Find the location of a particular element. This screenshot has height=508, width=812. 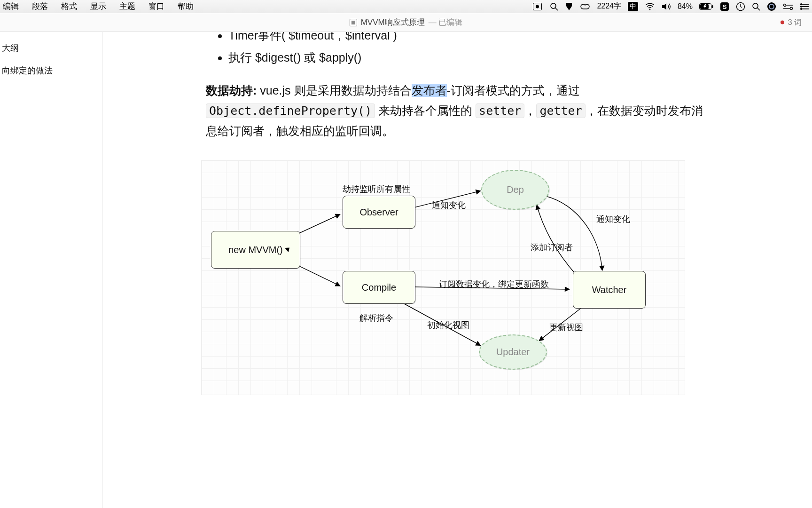

document-title: MVVM响应式原理 is located at coordinates (393, 23).